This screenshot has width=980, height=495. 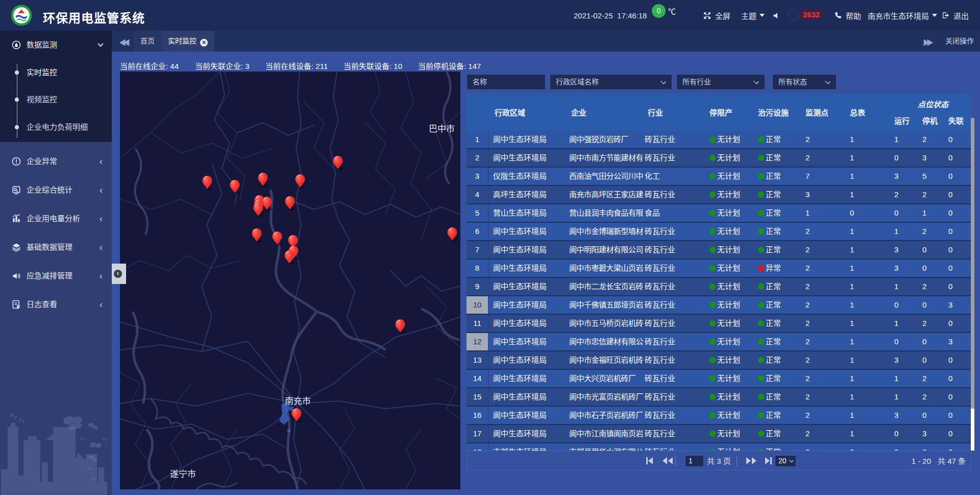 What do you see at coordinates (298, 402) in the screenshot?
I see `svg-text: 南充市` at bounding box center [298, 402].